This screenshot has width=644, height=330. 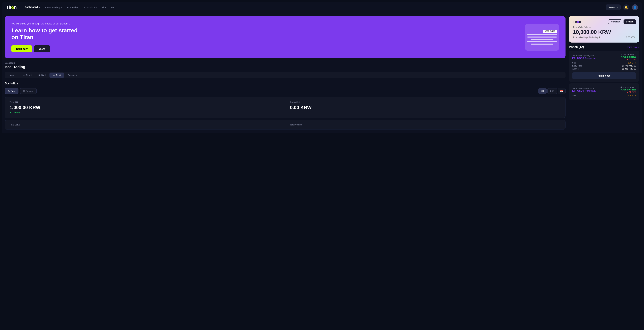 What do you see at coordinates (630, 22) in the screenshot?
I see `deposit-button: Deposit` at bounding box center [630, 22].